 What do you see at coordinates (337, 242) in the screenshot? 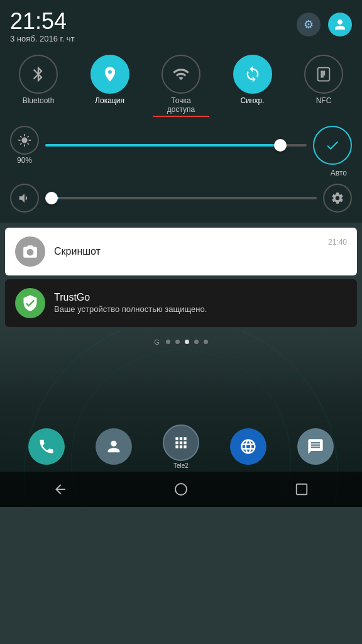
I see `screenshot-notif-time: 21:40` at bounding box center [337, 242].